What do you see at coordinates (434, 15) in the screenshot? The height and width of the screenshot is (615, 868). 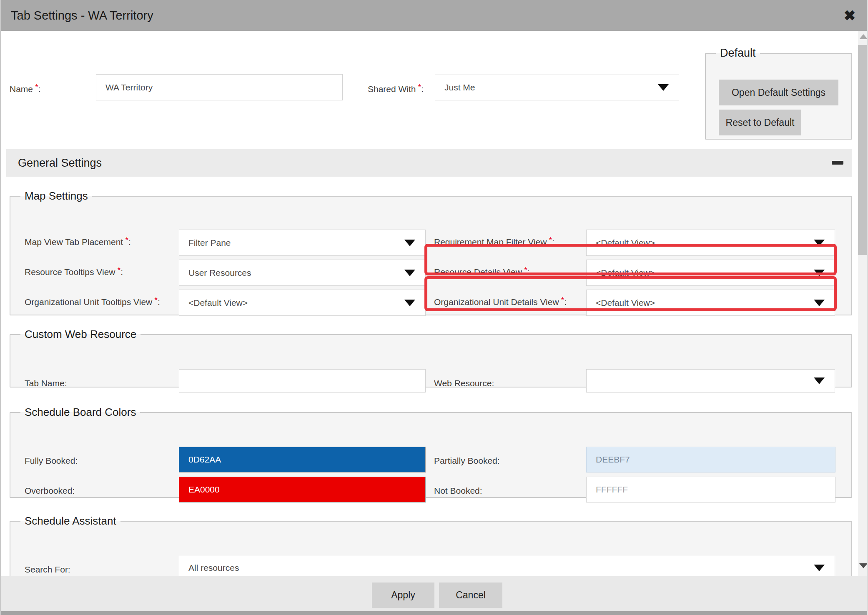 I see `dialog-titlebar: Tab Settings - WA Territory ✖` at bounding box center [434, 15].